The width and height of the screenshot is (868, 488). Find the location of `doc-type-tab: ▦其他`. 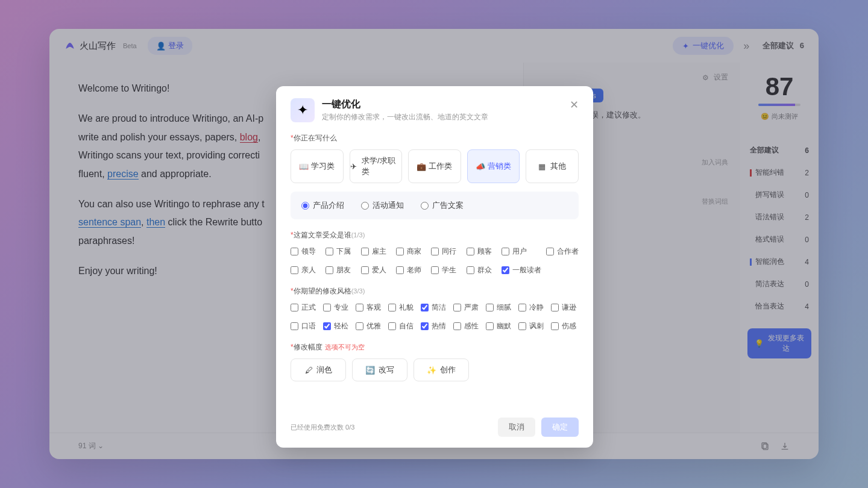

doc-type-tab: ▦其他 is located at coordinates (552, 166).